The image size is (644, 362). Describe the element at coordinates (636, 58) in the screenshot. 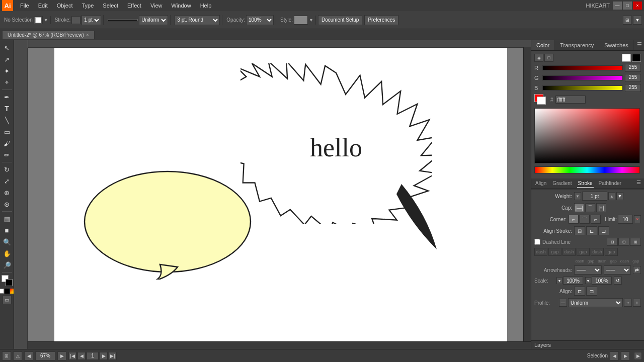

I see `black-swatch` at that location.